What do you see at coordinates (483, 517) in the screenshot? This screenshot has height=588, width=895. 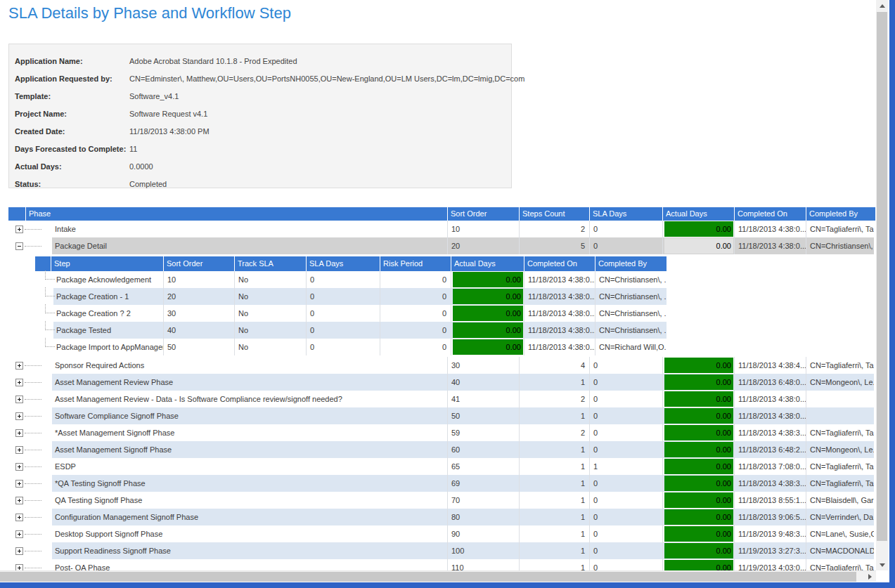 I see `sort-order-cell: 80` at bounding box center [483, 517].